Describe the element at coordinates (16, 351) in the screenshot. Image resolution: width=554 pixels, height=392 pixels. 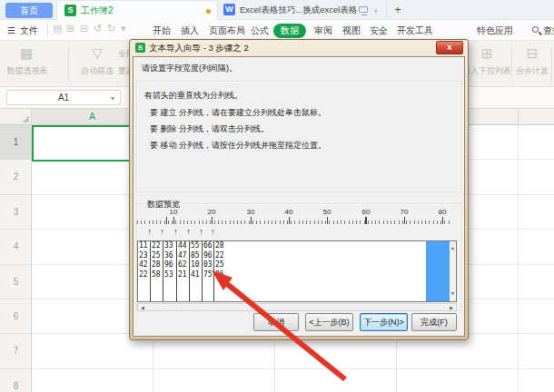
I see `row-header-7: 7` at that location.